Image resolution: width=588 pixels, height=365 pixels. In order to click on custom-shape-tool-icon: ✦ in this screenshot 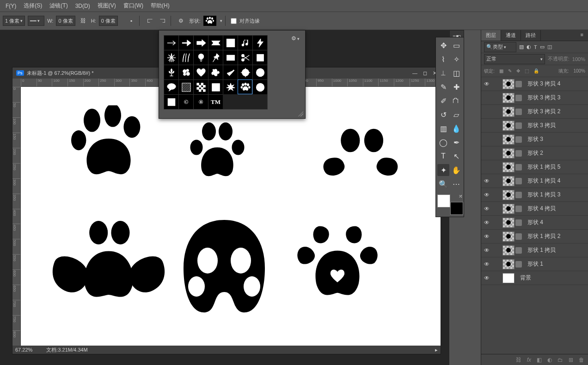, I will do `click(443, 170)`.